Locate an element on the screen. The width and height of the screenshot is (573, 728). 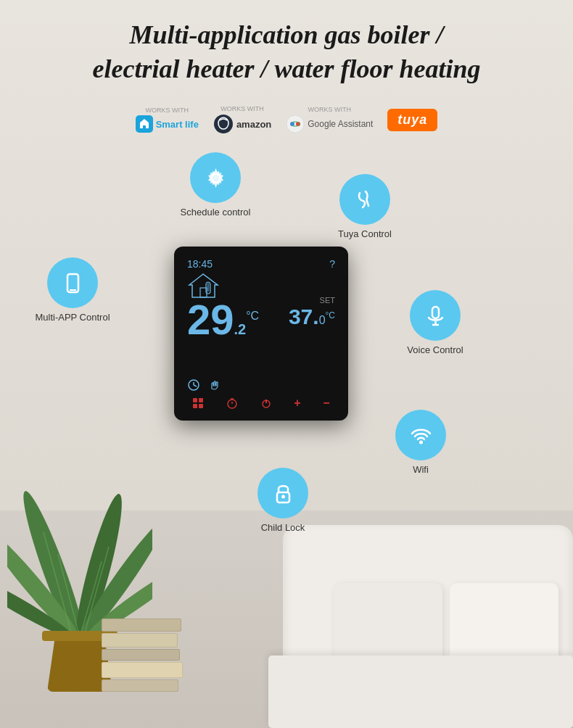
amazon-name: amazon is located at coordinates (254, 125).